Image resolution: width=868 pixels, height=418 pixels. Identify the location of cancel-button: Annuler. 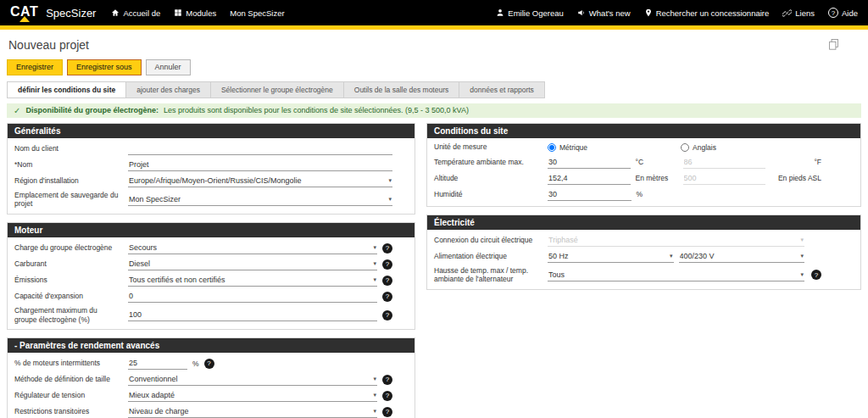
(168, 68).